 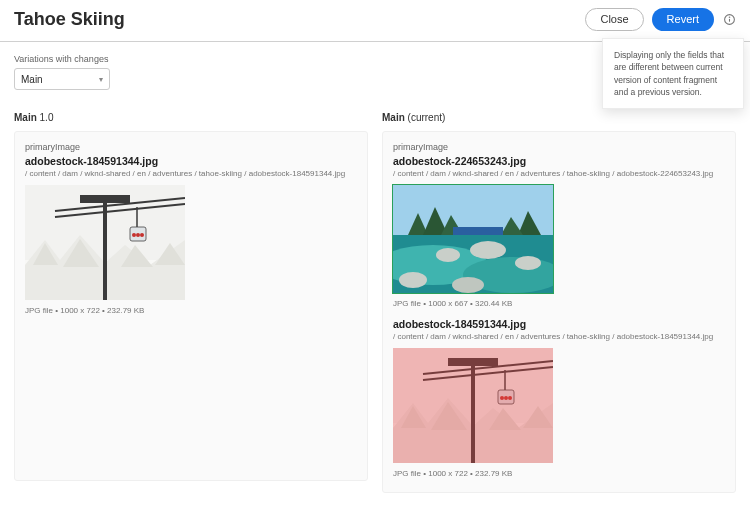 What do you see at coordinates (70, 20) in the screenshot?
I see `page-title: Tahoe Skiing` at bounding box center [70, 20].